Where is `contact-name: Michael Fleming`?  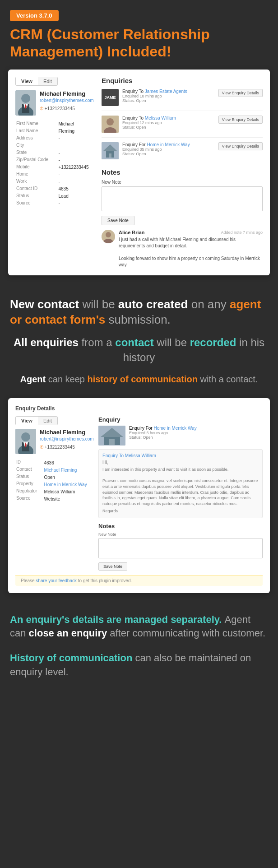 contact-name: Michael Fleming is located at coordinates (67, 94).